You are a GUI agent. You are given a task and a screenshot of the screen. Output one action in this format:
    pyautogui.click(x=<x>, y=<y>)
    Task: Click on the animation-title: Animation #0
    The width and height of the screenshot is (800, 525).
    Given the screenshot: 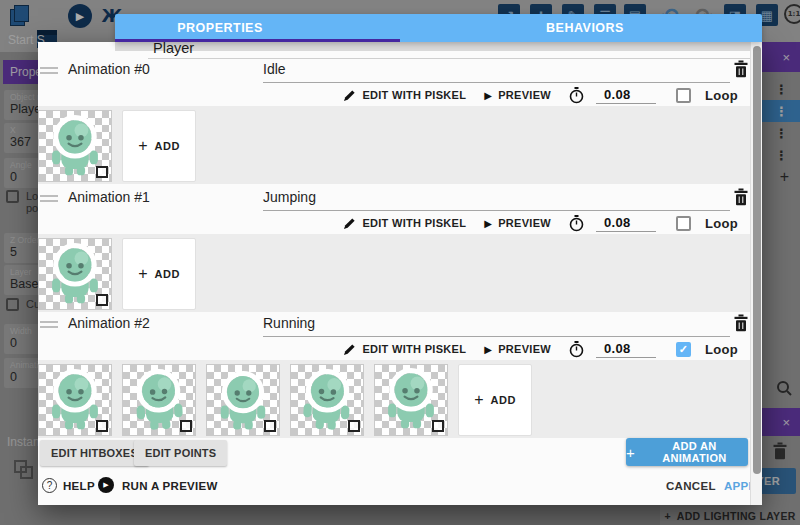 What is the action you would take?
    pyautogui.click(x=109, y=69)
    